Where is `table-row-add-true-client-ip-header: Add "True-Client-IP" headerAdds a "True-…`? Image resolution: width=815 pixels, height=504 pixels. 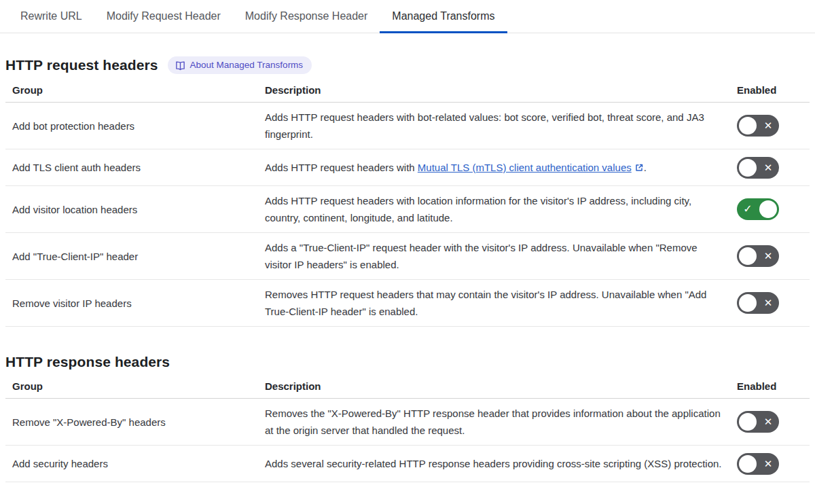 table-row-add-true-client-ip-header: Add "True-Client-IP" headerAdds a "True-… is located at coordinates (408, 257).